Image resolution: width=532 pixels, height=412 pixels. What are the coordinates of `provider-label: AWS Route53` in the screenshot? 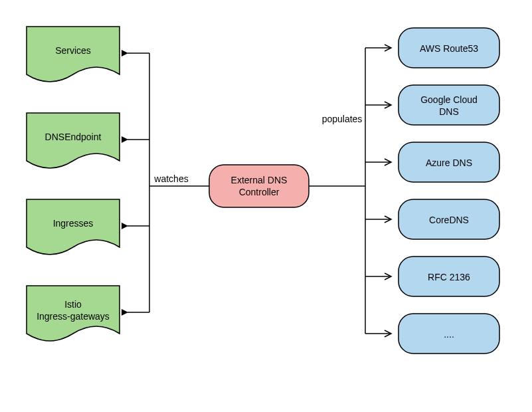 It's located at (449, 49).